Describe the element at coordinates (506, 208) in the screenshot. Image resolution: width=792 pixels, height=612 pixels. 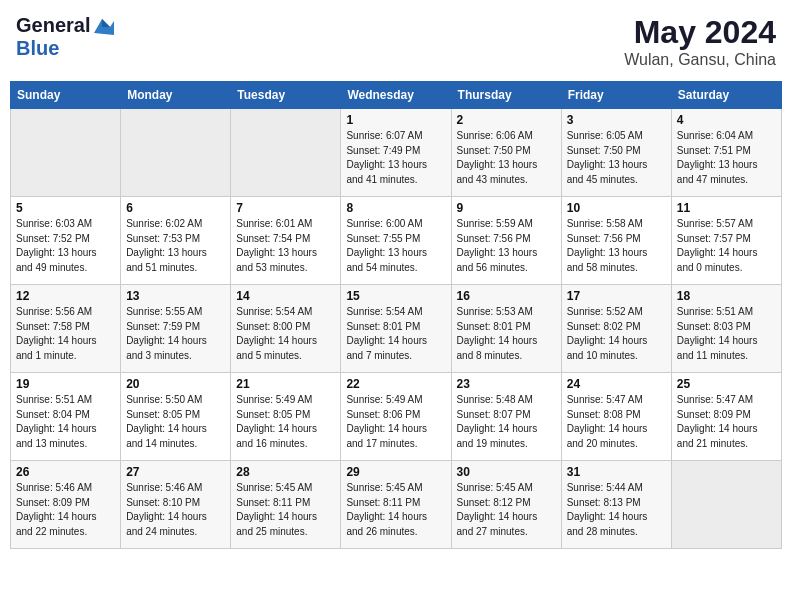
I see `day-number: 9` at that location.